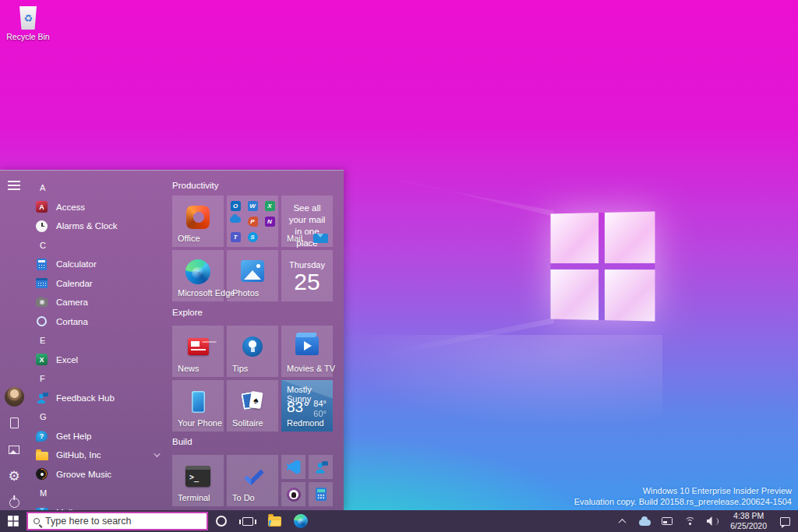 The image size is (798, 532). What do you see at coordinates (198, 351) in the screenshot?
I see `tile-news: News` at bounding box center [198, 351].